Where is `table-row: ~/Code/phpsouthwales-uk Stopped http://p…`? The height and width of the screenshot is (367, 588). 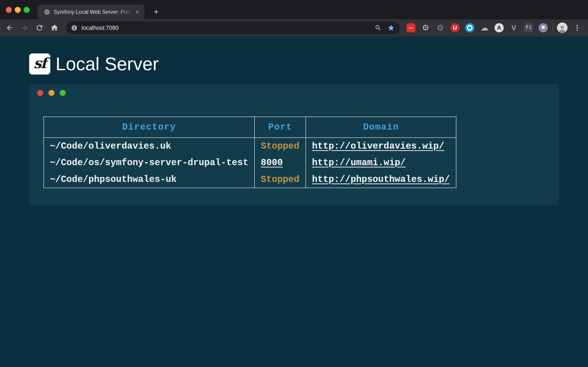
table-row: ~/Code/phpsouthwales-uk Stopped http://p… is located at coordinates (250, 180).